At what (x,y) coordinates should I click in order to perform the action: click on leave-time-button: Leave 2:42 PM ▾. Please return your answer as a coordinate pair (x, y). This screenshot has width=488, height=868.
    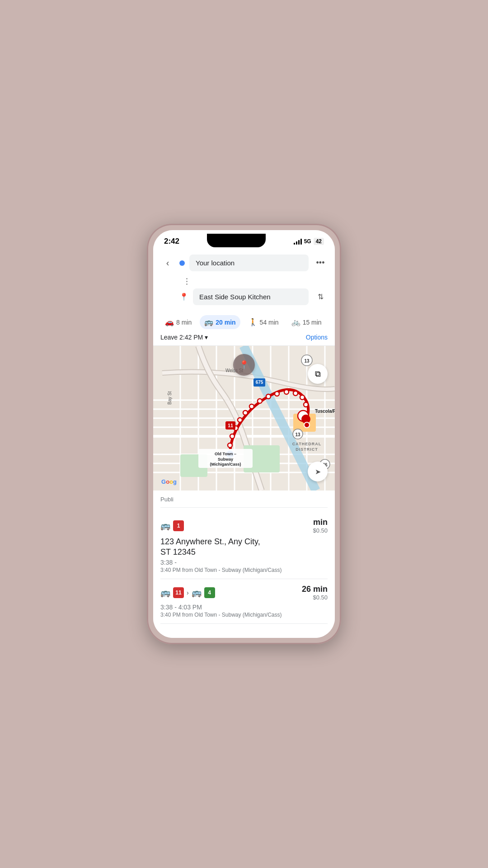
    Looking at the image, I should click on (184, 337).